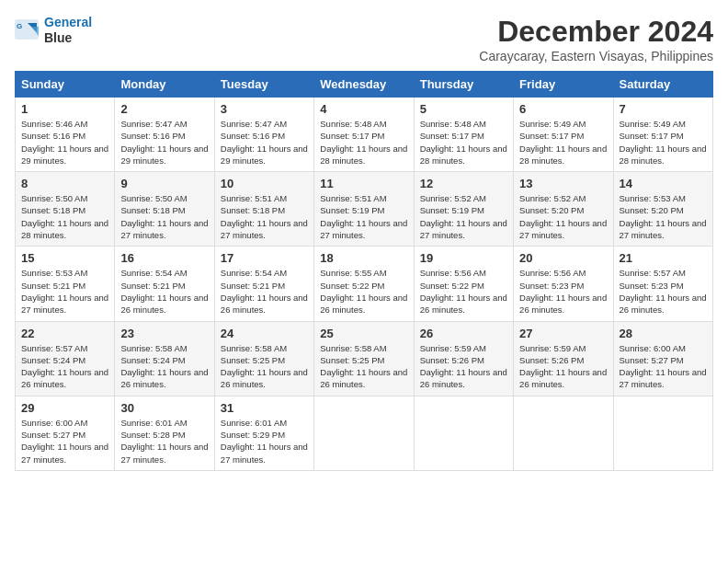  I want to click on cell-info: Sunrise: 5:58 AMSunset: 5:24 PMDaylight:…, so click(164, 366).